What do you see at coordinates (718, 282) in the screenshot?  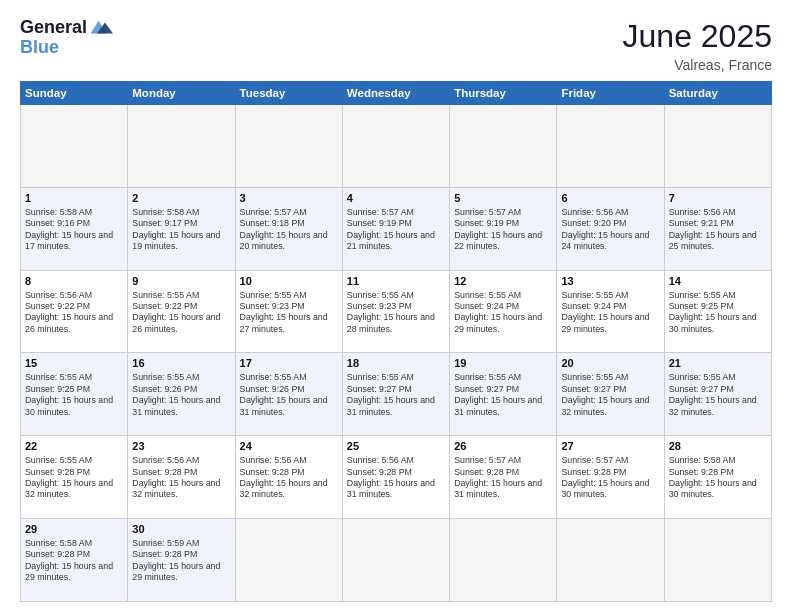 I see `day-number: 14` at bounding box center [718, 282].